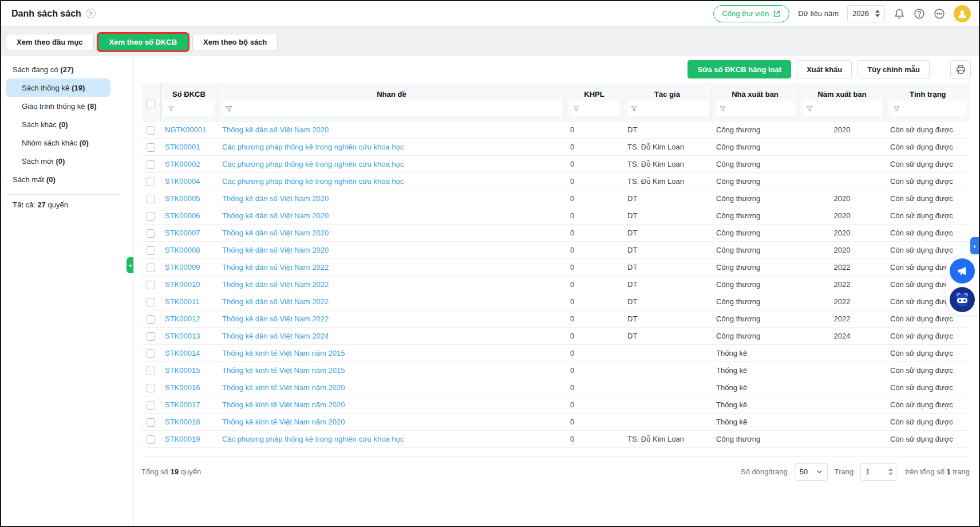 This screenshot has height=527, width=980. What do you see at coordinates (68, 161) in the screenshot?
I see `sidebar-item-sach-moi: Sách mới(0)` at bounding box center [68, 161].